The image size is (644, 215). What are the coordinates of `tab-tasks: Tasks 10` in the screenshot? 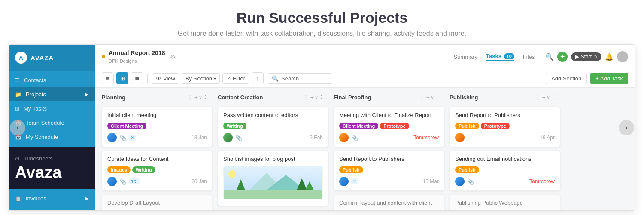 It's located at (500, 57).